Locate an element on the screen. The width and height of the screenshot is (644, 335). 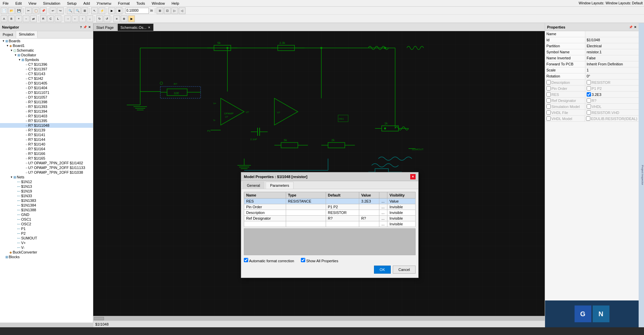
tree-item-1: ▾◈Board1 is located at coordinates (46, 46).